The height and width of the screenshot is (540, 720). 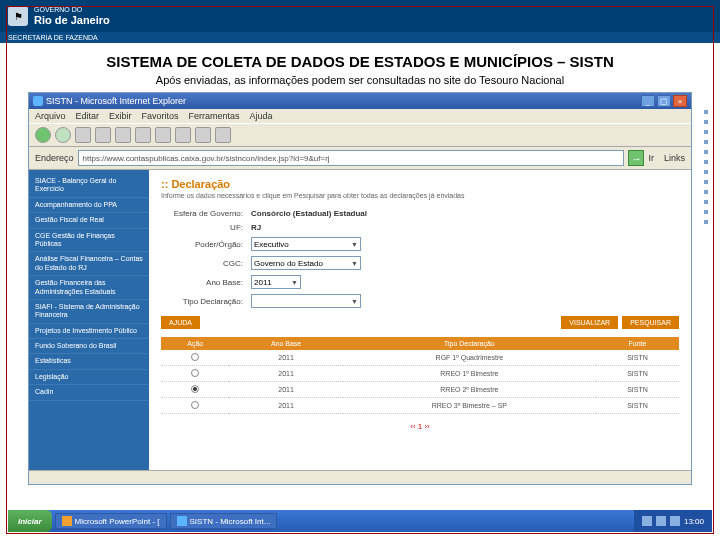 What do you see at coordinates (420, 374) in the screenshot?
I see `table-row: 2011 RREO 1º Bimestre SISTN` at bounding box center [420, 374].